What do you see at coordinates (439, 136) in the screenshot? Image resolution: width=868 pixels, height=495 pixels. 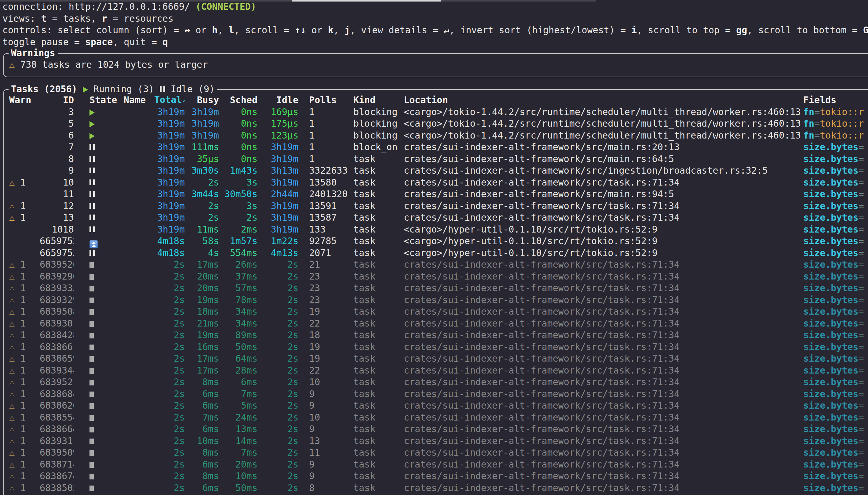 I see `task-row: 63h19m3h19m0ns123µs1blocking<cargo>/toki…` at bounding box center [439, 136].